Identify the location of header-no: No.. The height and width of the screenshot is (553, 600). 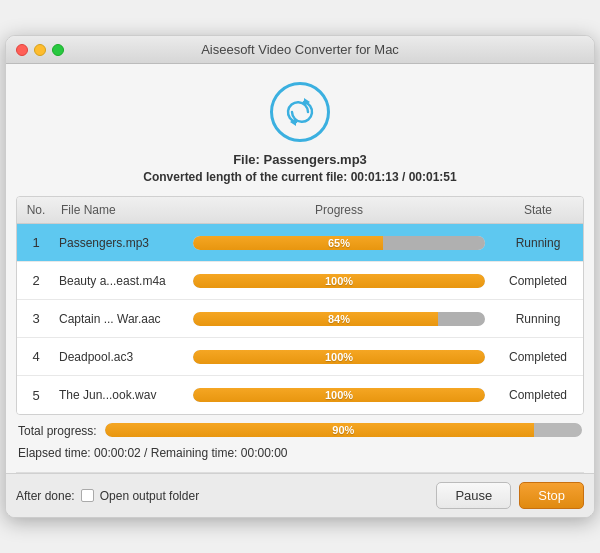
(36, 210).